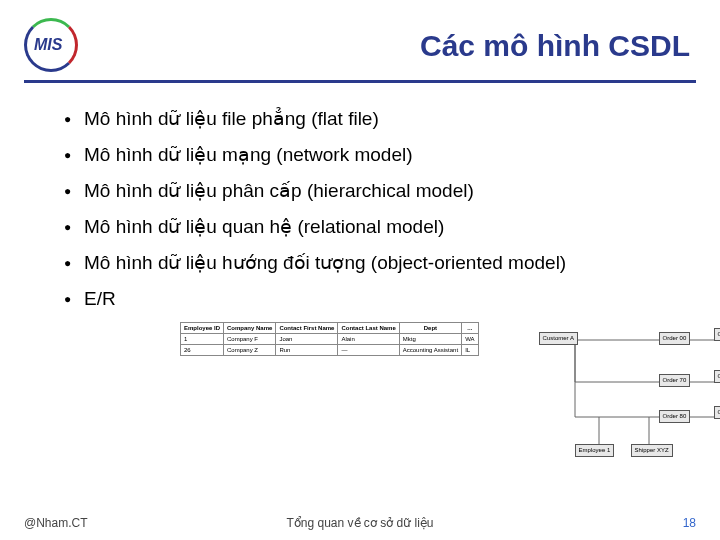  Describe the element at coordinates (380, 263) in the screenshot. I see `list-item: Mô hình dữ liệu hướng đối tượng (object-…` at that location.